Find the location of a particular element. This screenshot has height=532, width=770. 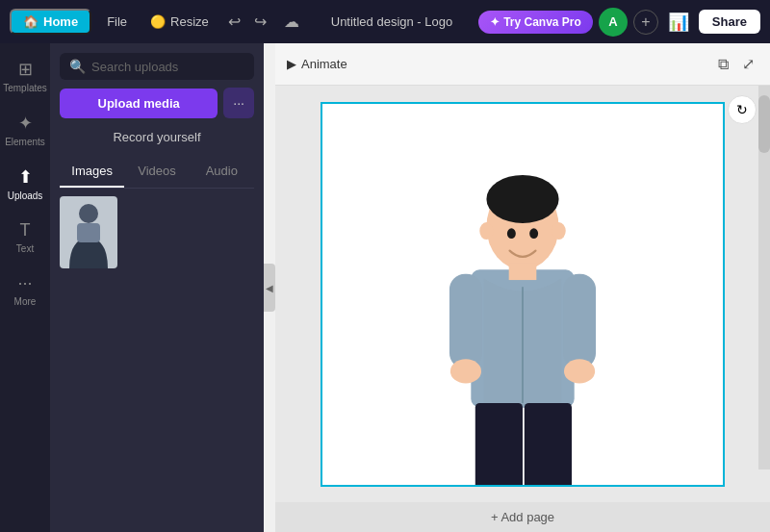

tab-images: Images is located at coordinates (92, 171).